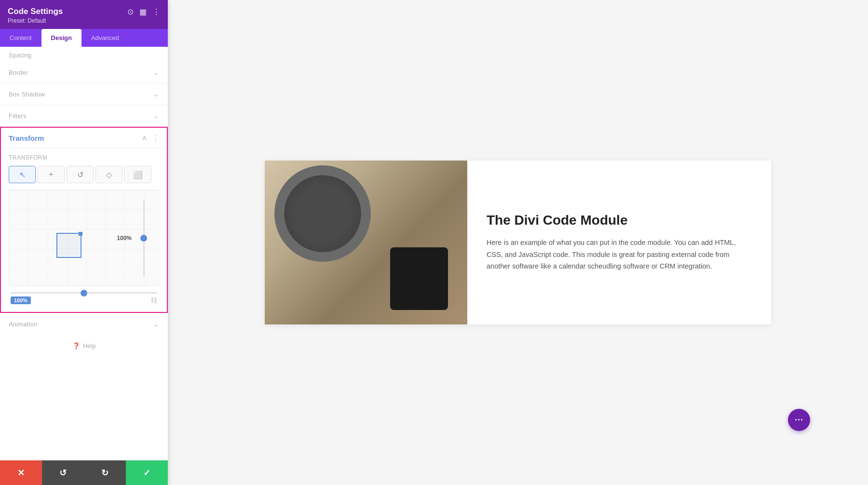 This screenshot has height=485, width=868. What do you see at coordinates (156, 116) in the screenshot?
I see `filters-chevron: ⌄` at bounding box center [156, 116].